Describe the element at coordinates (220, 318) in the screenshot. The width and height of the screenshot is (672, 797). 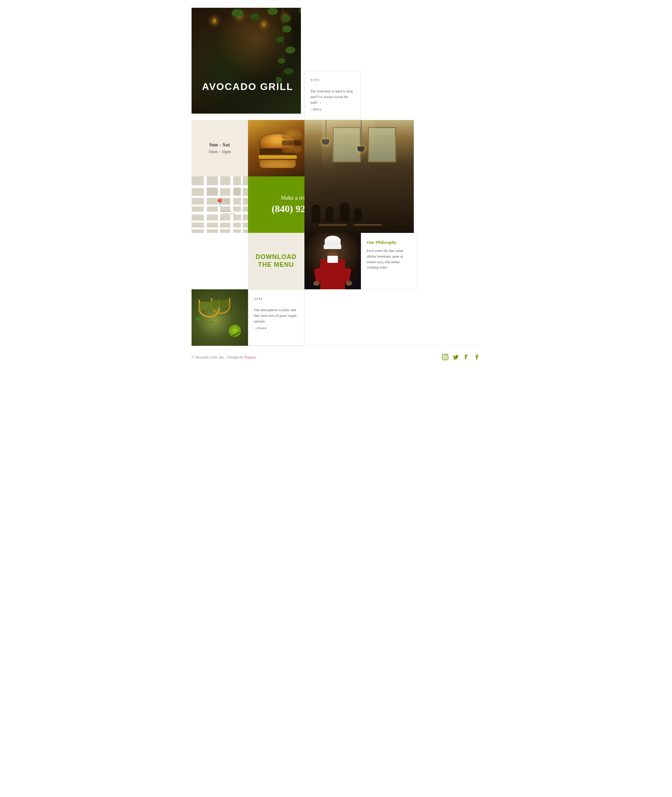
I see `tacos-image` at that location.